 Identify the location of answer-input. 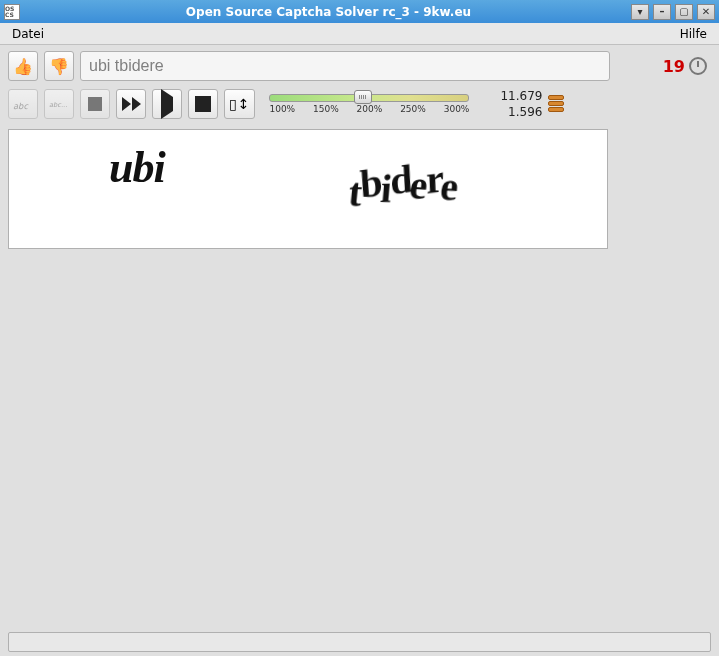
(345, 66).